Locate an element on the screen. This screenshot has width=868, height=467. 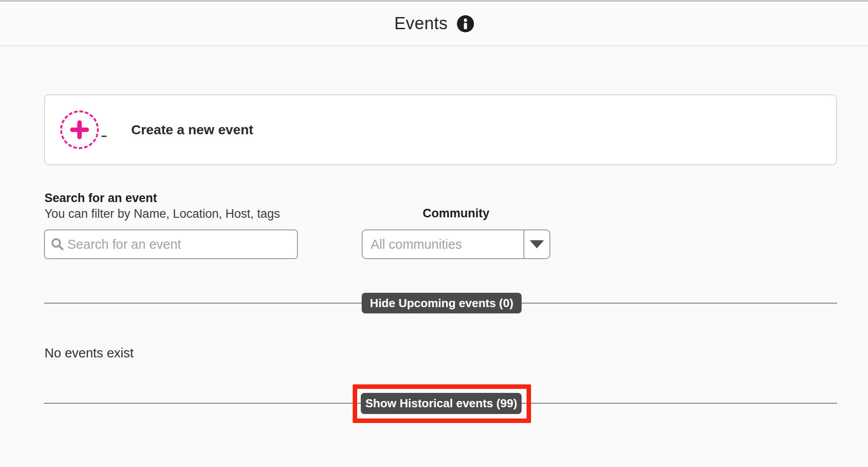
page-title: Events is located at coordinates (421, 23).